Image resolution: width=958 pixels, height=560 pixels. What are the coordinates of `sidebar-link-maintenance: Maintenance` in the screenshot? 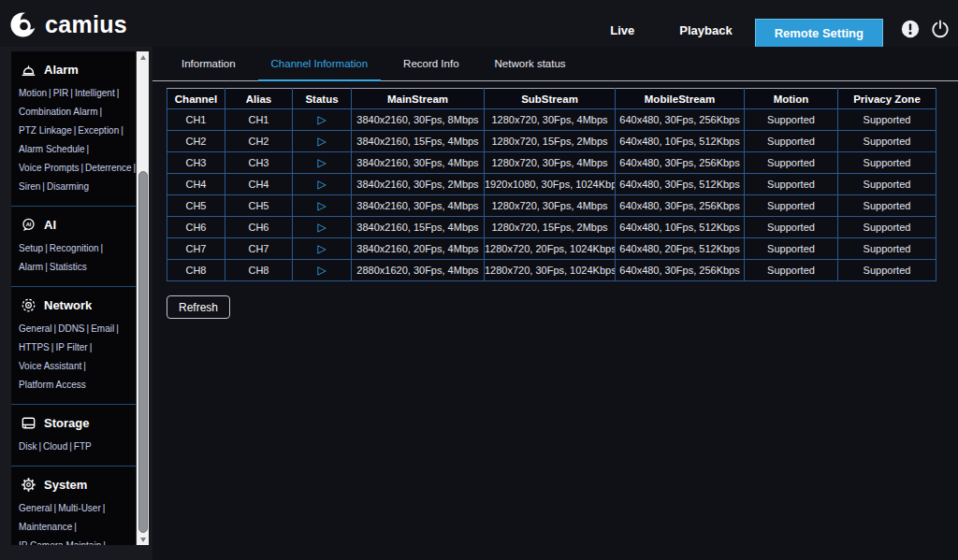 It's located at (45, 527).